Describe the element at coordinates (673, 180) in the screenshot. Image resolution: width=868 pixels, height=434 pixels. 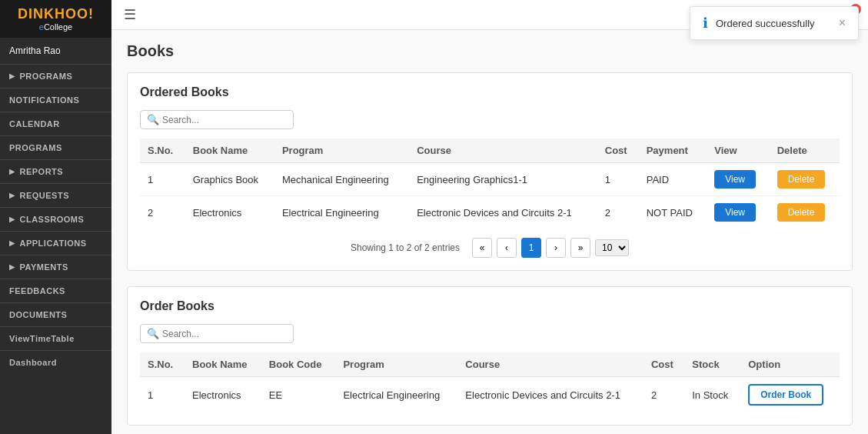
I see `cell-payment: PAID` at that location.